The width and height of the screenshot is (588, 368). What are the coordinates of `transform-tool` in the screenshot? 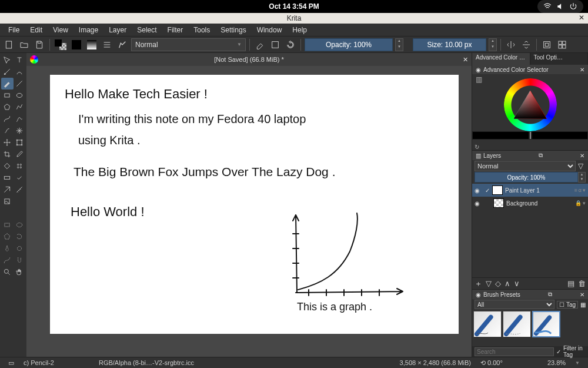 It's located at (7, 60).